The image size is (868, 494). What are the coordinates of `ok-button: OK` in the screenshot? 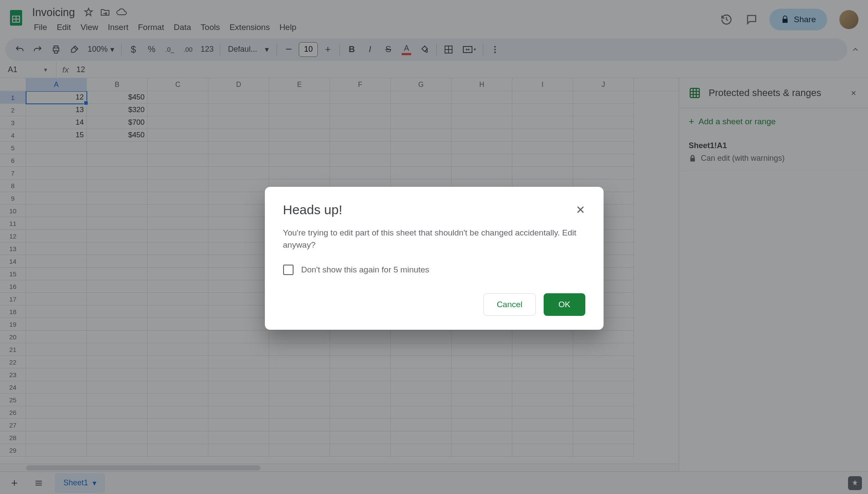 It's located at (564, 305).